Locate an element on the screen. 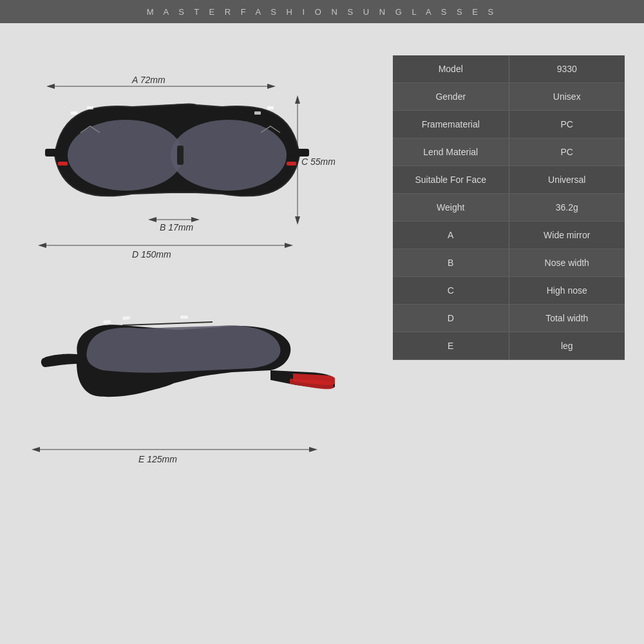 The image size is (644, 644). spec-value: Total width is located at coordinates (567, 318).